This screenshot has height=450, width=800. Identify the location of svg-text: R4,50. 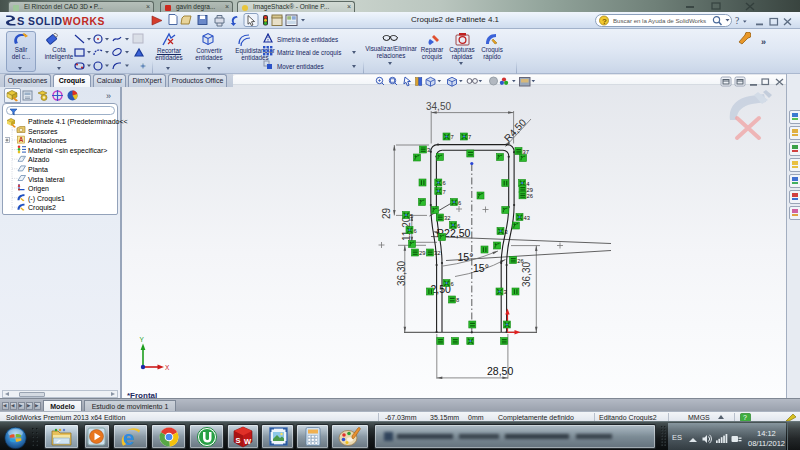
(516, 130).